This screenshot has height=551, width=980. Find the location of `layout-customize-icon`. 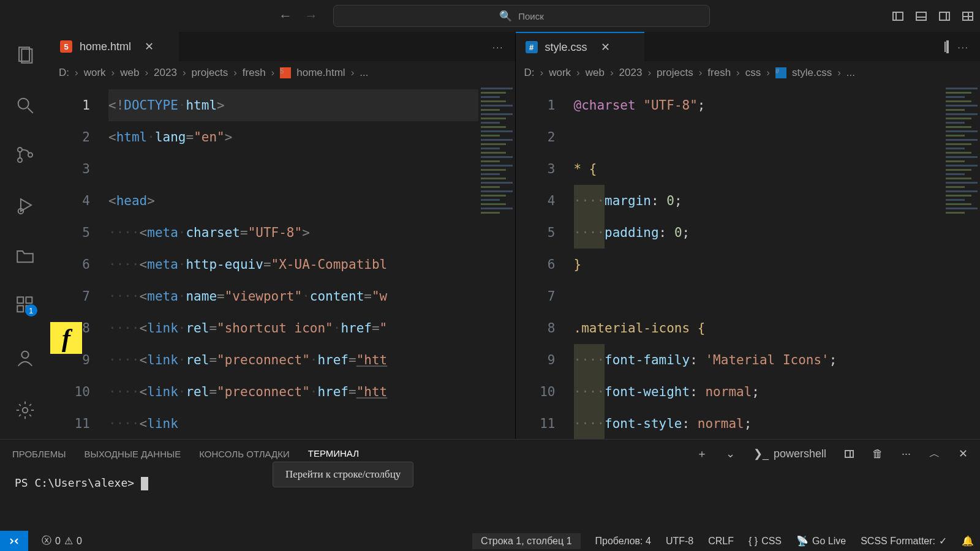

layout-customize-icon is located at coordinates (968, 16).